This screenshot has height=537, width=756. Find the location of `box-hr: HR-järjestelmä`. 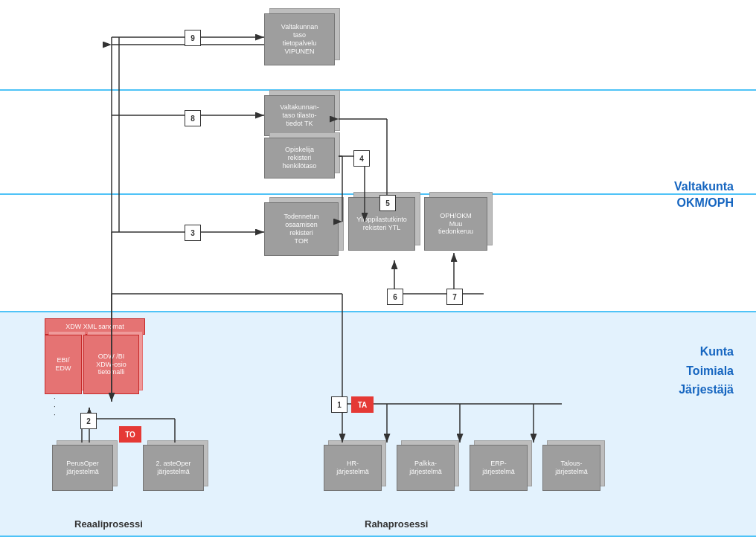

box-hr: HR-järjestelmä is located at coordinates (353, 468).